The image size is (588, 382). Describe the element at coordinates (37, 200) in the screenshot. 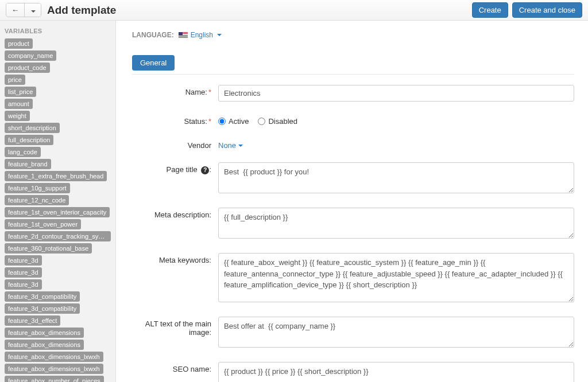

I see `variable-chip: feature_12_nc_code` at that location.